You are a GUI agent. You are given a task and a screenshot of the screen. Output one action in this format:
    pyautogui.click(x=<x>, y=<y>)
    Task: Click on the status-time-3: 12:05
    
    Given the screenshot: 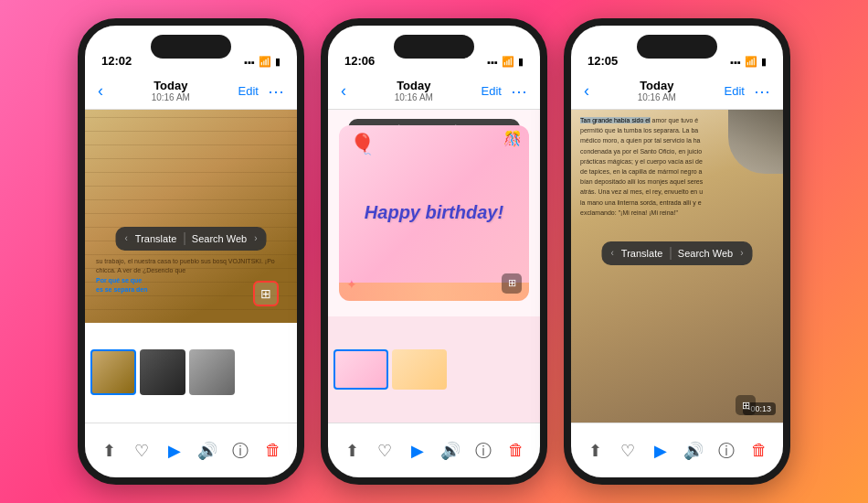 What is the action you would take?
    pyautogui.click(x=603, y=60)
    